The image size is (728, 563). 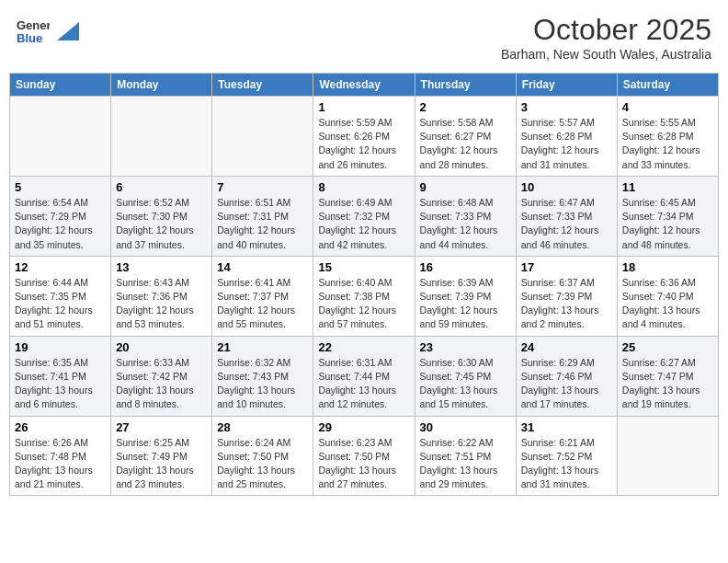 I want to click on logo: General Blue, so click(x=48, y=31).